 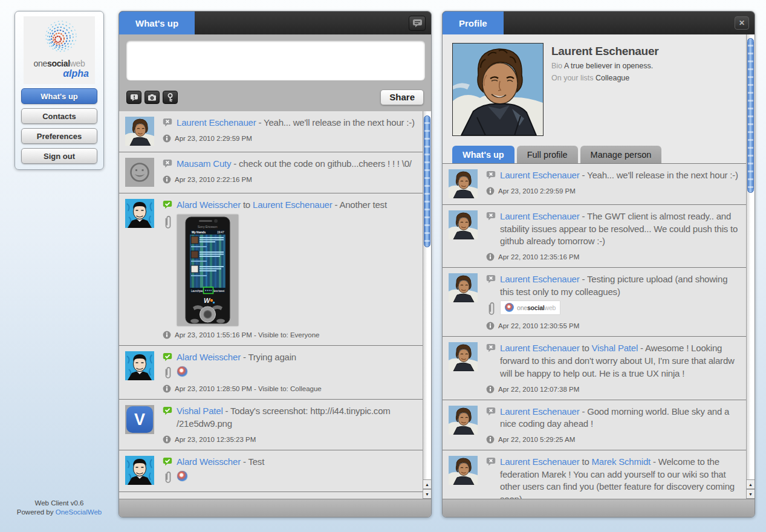 What do you see at coordinates (208, 270) in the screenshot?
I see `phone-photo-attachment: Sony Ericsson My friends 19:47` at bounding box center [208, 270].